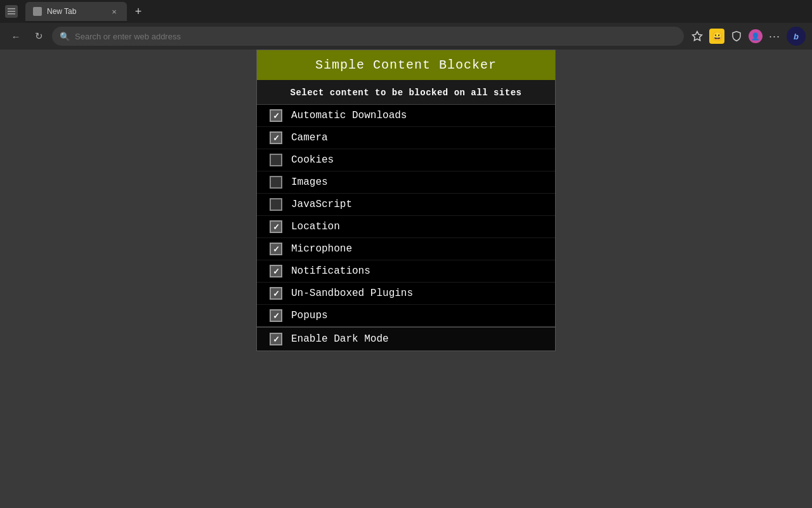  Describe the element at coordinates (406, 316) in the screenshot. I see `popup-item: Popups` at that location.